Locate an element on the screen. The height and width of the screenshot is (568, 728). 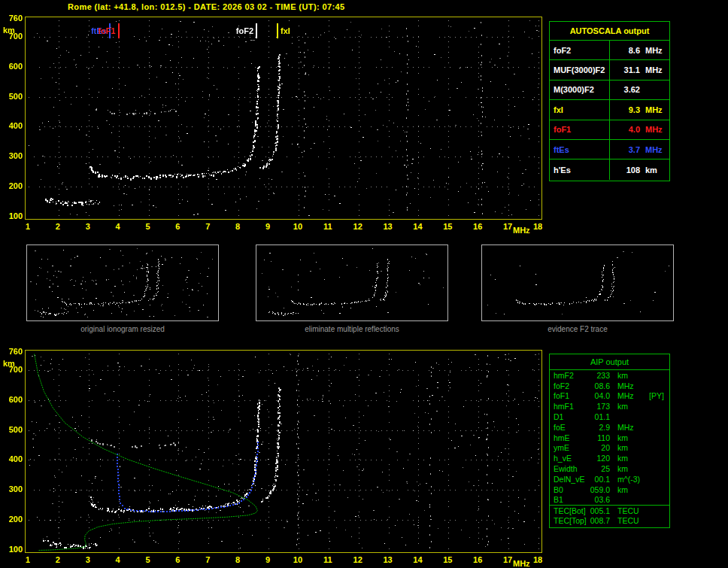
thumbnail-caption-f2-trace: evidence F2 trace is located at coordinates (578, 330).